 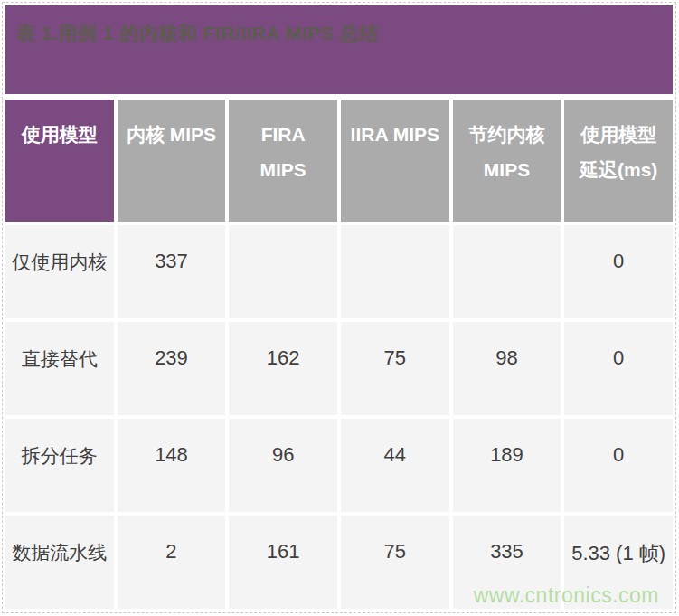 What do you see at coordinates (172, 563) in the screenshot?
I see `table-cell: 2` at bounding box center [172, 563].